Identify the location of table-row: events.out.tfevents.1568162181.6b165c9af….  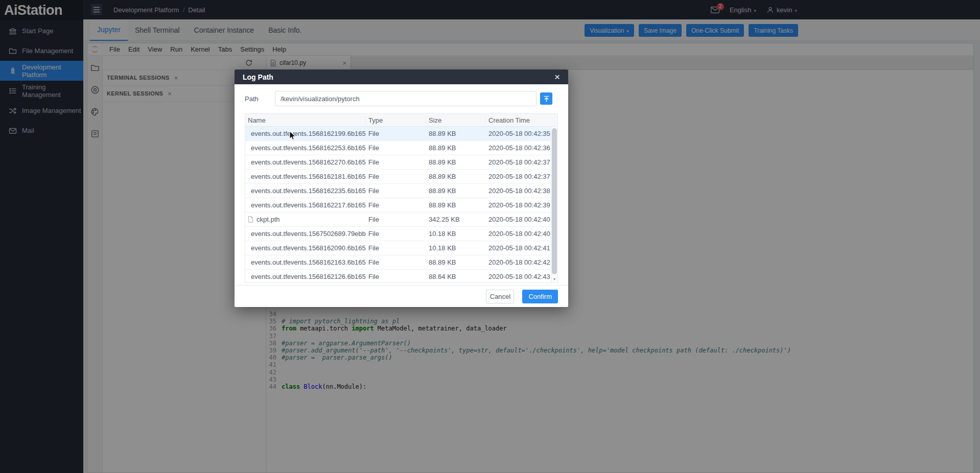
(398, 177).